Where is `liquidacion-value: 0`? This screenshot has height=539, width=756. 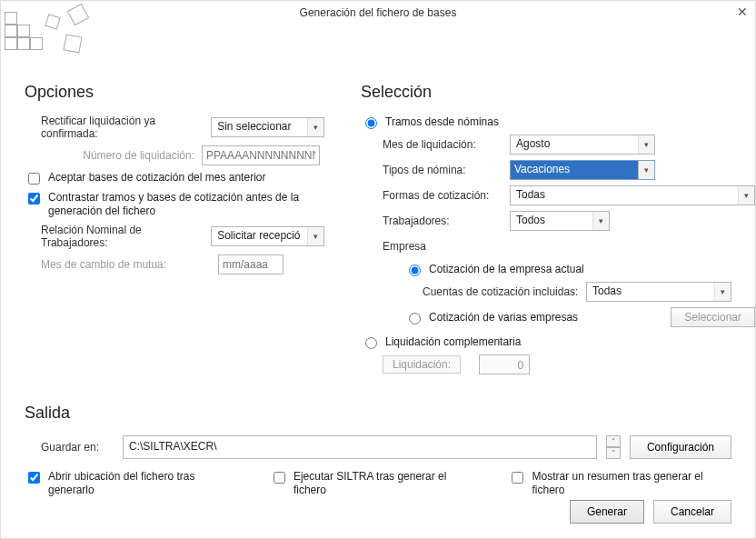
liquidacion-value: 0 is located at coordinates (504, 364).